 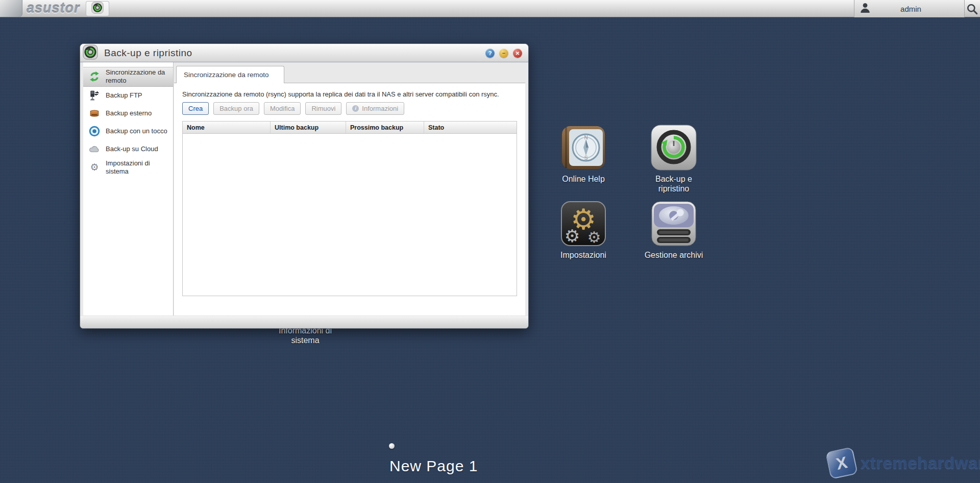 I want to click on show-desktop-button, so click(x=11, y=8).